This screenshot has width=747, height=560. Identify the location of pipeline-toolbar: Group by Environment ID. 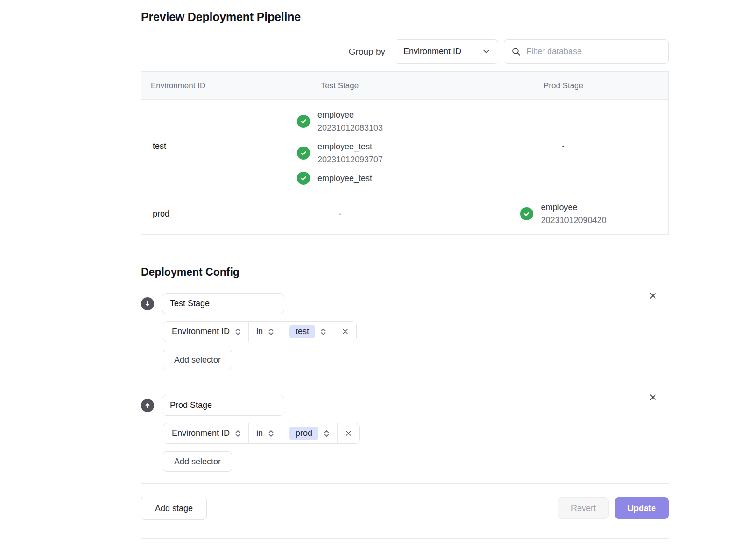
(405, 51).